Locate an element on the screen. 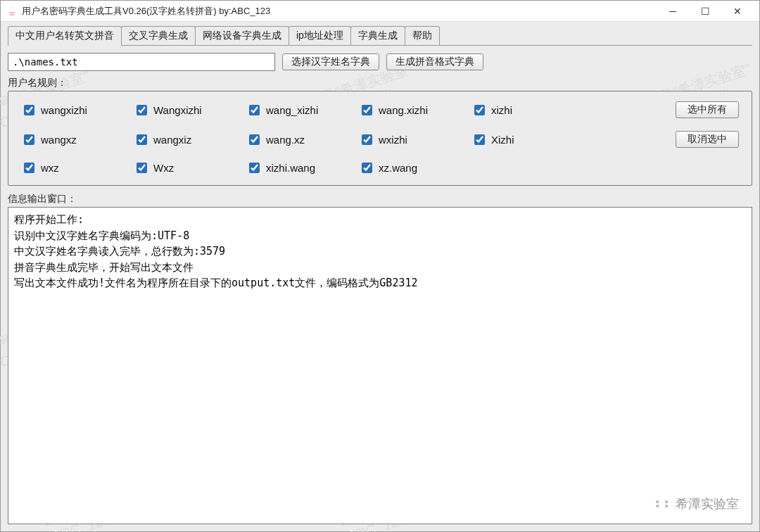 Image resolution: width=760 pixels, height=532 pixels. rule-check: wang_xizhi is located at coordinates (299, 110).